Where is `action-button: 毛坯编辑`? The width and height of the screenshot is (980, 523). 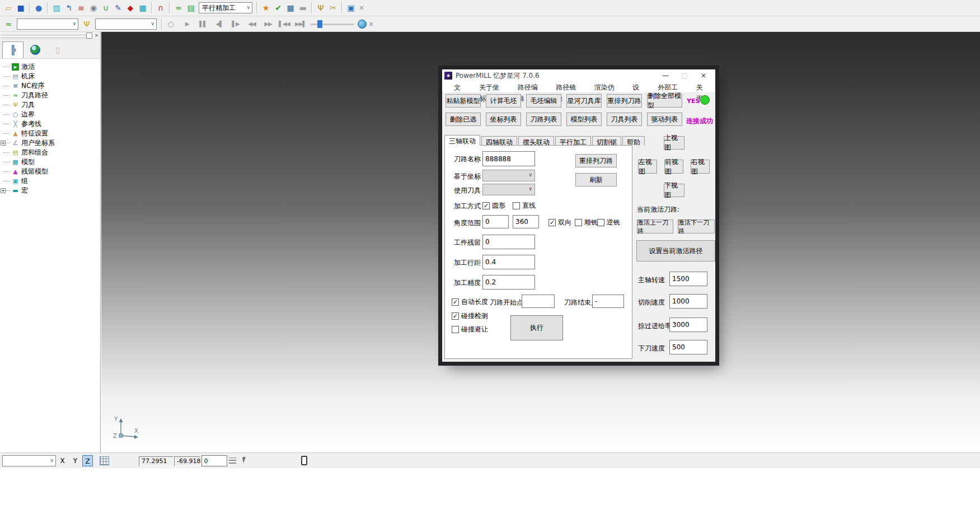 action-button: 毛坯编辑 is located at coordinates (544, 101).